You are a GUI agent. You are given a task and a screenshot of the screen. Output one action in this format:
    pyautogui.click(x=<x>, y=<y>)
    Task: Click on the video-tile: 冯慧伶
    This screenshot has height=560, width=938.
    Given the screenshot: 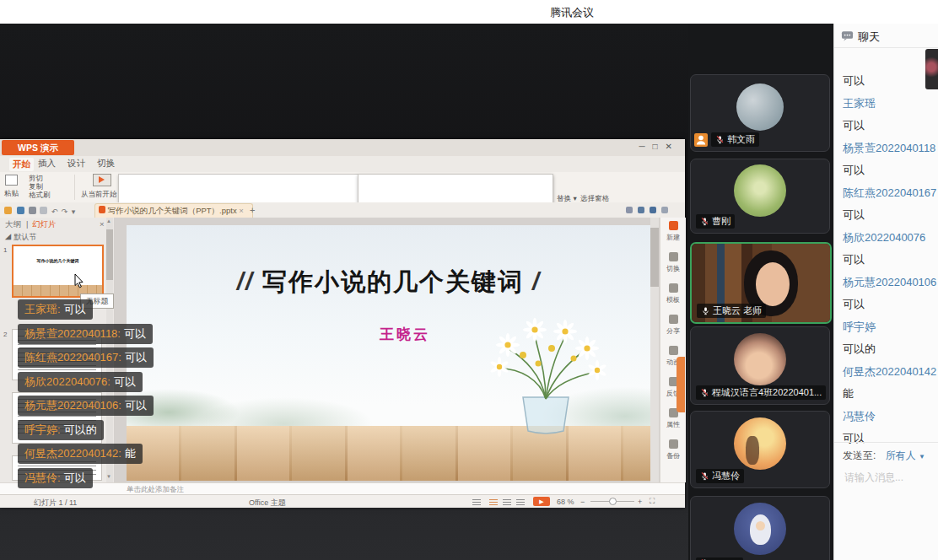 What is the action you would take?
    pyautogui.click(x=760, y=450)
    